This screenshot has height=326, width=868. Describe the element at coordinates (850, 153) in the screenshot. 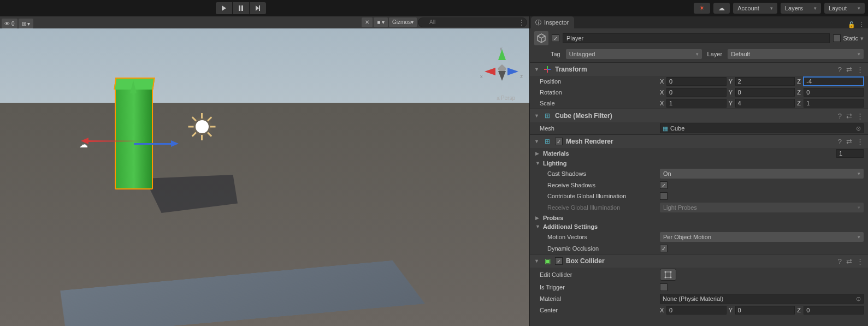

I see `materials-count` at that location.